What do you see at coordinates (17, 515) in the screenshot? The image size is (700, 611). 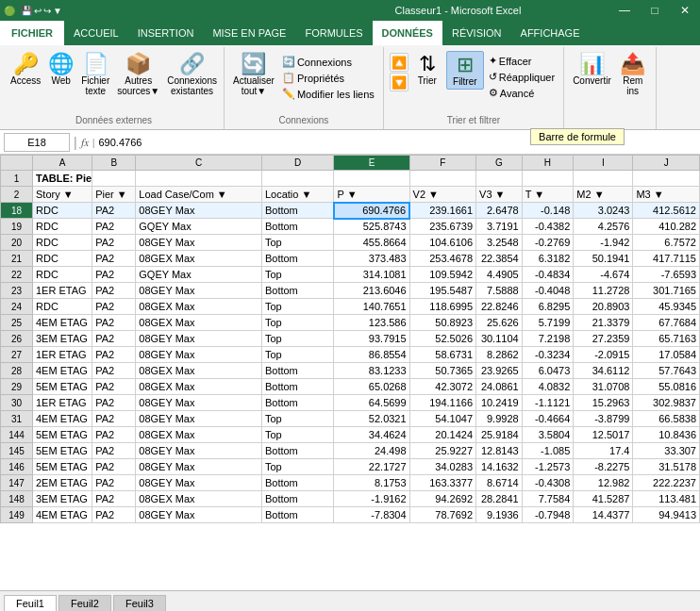 I see `row-header: 149` at bounding box center [17, 515].